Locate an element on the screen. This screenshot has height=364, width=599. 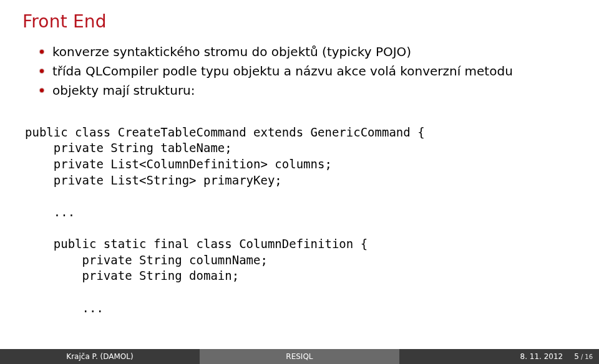
footer-meta: 8. 11. 2012 5 / 16 is located at coordinates (499, 357).